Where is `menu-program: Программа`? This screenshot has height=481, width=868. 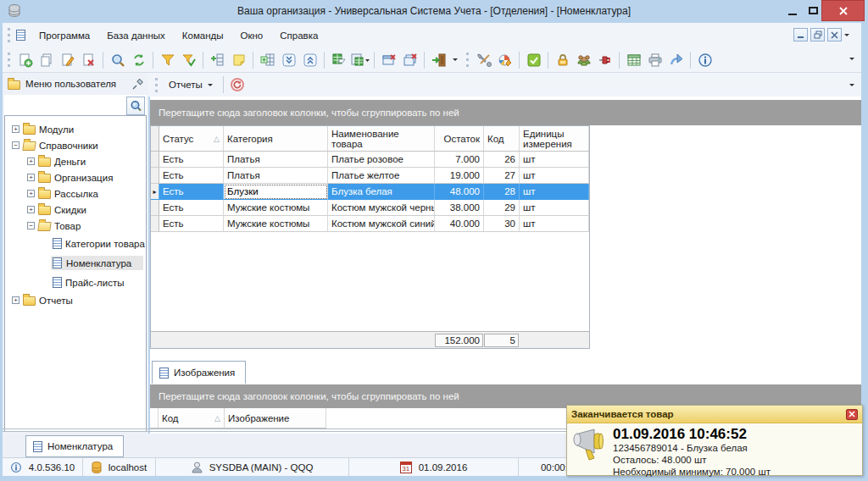 menu-program: Программа is located at coordinates (64, 36).